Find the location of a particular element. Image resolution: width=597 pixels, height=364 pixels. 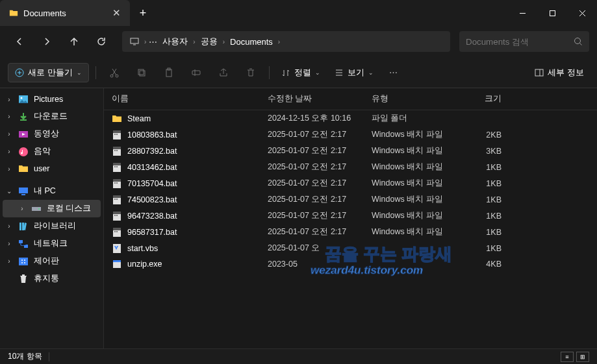

close-window-button is located at coordinates (582, 13).